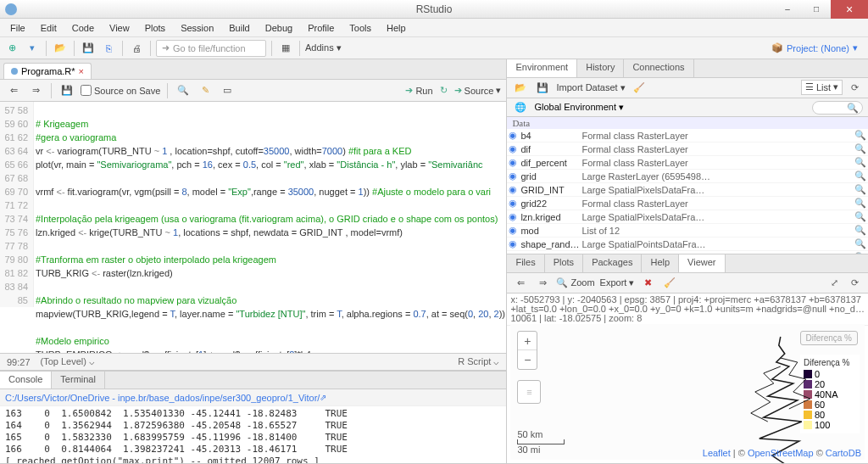 The width and height of the screenshot is (868, 464). Describe the element at coordinates (478, 361) in the screenshot. I see `language-indicator: R Script ⌵` at that location.